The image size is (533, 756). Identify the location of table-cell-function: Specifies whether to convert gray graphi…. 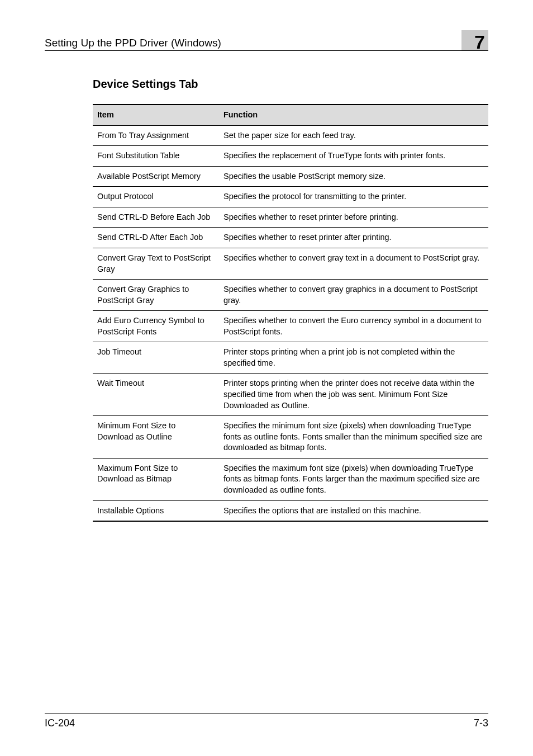
(354, 295).